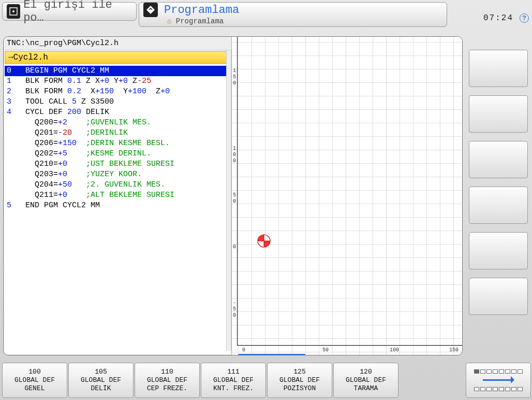 The width and height of the screenshot is (532, 400). Describe the element at coordinates (244, 350) in the screenshot. I see `x-tick: 0` at that location.